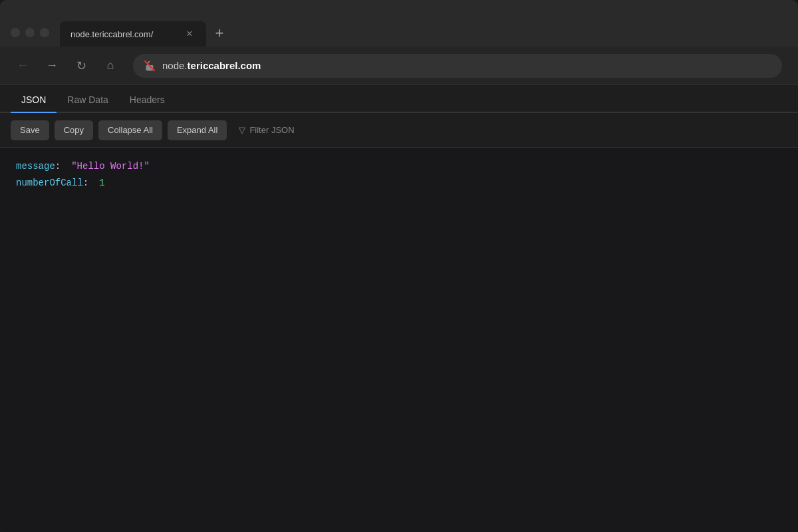 This screenshot has width=798, height=532. I want to click on filter-icon: ▽, so click(242, 130).